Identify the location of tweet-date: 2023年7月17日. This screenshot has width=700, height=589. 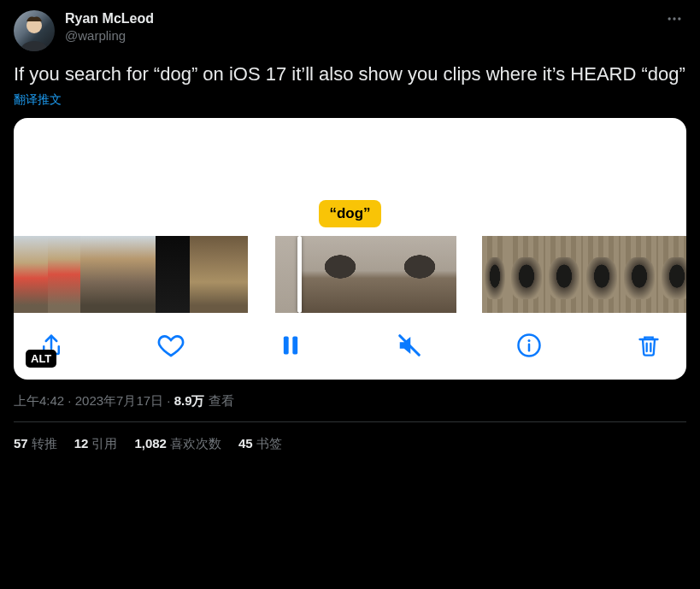
(120, 400).